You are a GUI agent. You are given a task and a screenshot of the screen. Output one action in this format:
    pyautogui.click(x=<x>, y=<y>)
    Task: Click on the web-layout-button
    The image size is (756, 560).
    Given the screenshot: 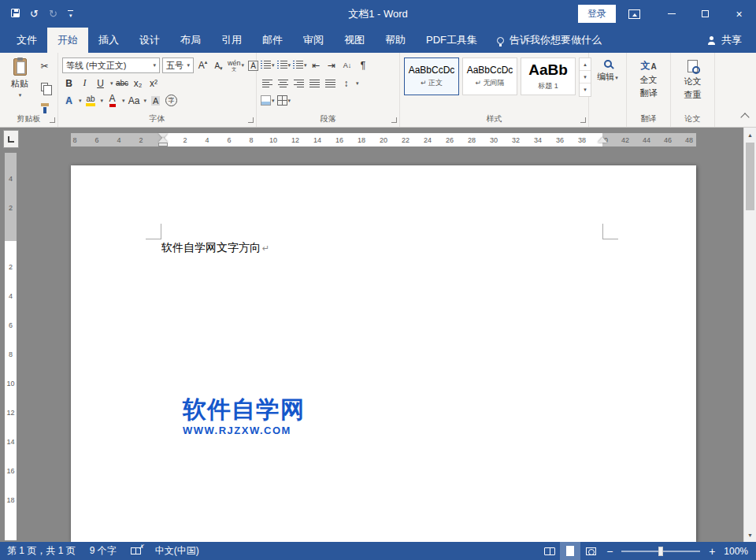 What is the action you would take?
    pyautogui.click(x=591, y=551)
    